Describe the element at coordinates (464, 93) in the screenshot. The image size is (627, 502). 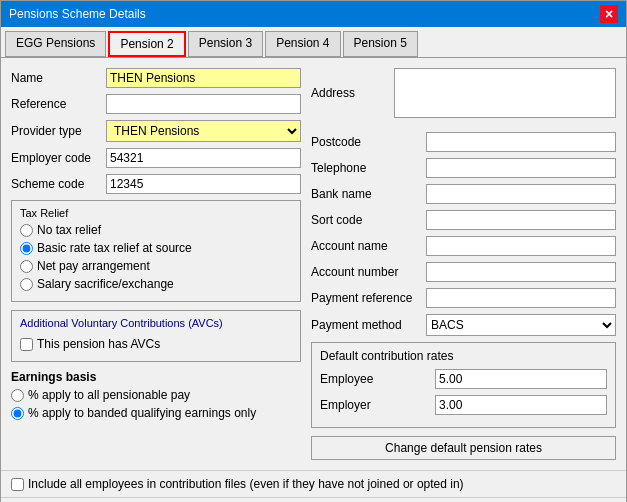
I see `address-row: Address` at that location.